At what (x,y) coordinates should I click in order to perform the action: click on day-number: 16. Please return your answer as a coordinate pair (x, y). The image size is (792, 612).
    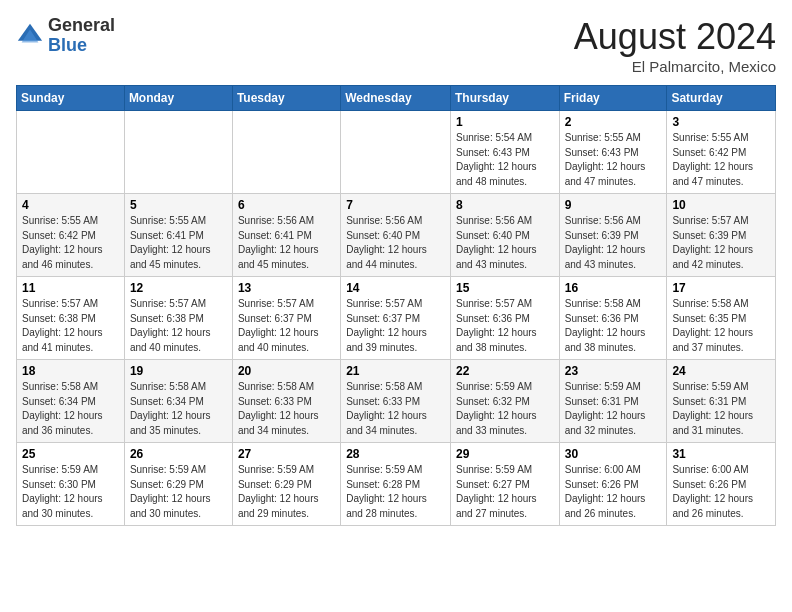
    Looking at the image, I should click on (614, 288).